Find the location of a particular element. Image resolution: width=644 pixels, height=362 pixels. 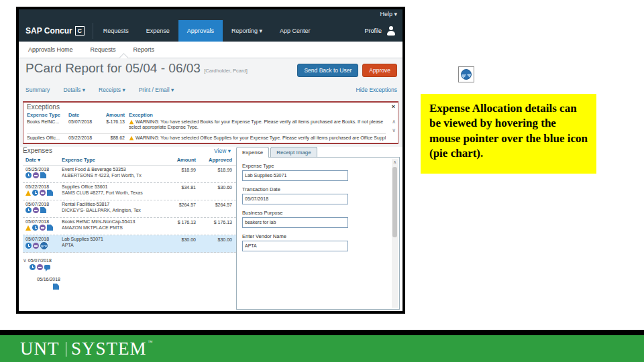

tab-expense: Expense is located at coordinates (252, 152).